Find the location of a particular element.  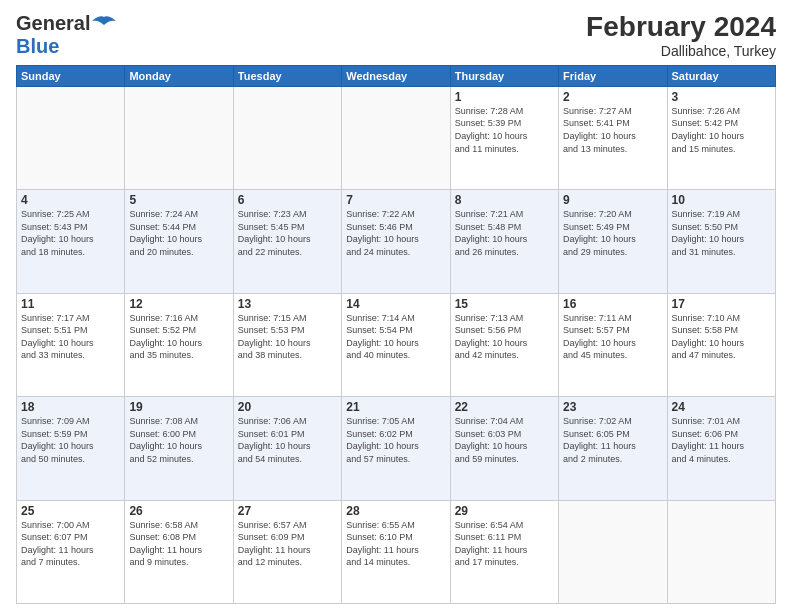

day-number: 17 is located at coordinates (722, 304).